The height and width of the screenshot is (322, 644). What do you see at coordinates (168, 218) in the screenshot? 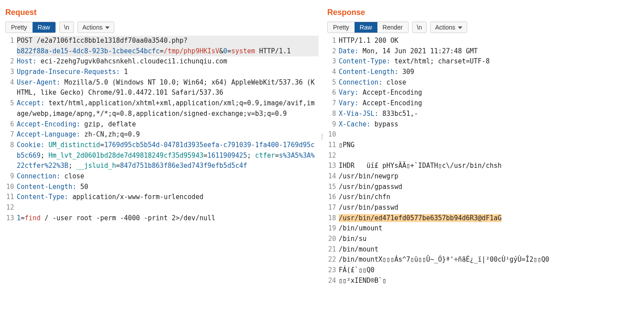
I see `line-text: 1=find / -user root -perm -4000 -print 2…` at bounding box center [168, 218].